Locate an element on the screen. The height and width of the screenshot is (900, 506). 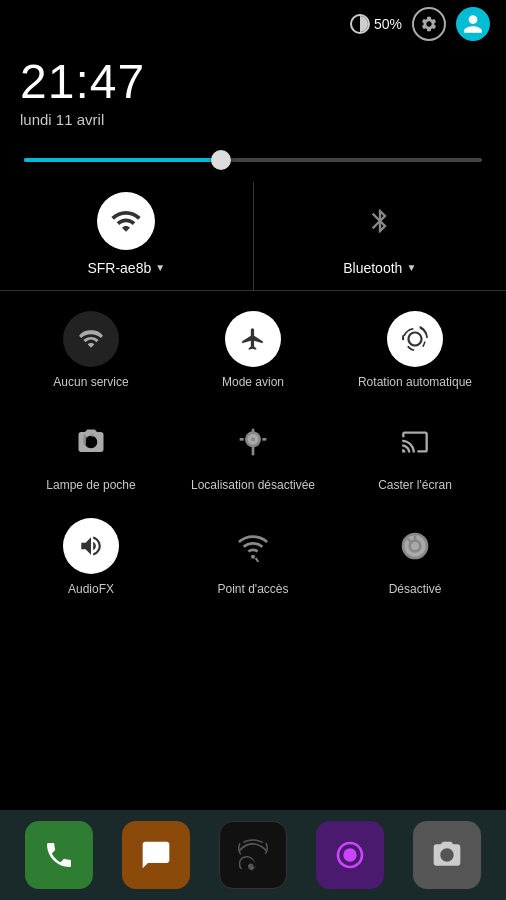
flashlight-icon is located at coordinates (91, 442).